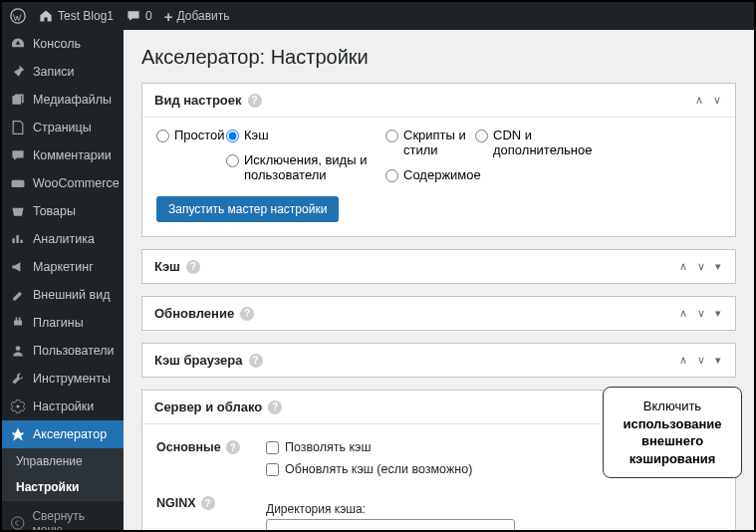 The height and width of the screenshot is (532, 756). Describe the element at coordinates (72, 295) in the screenshot. I see `sidebar-label: Внешний вид` at that location.